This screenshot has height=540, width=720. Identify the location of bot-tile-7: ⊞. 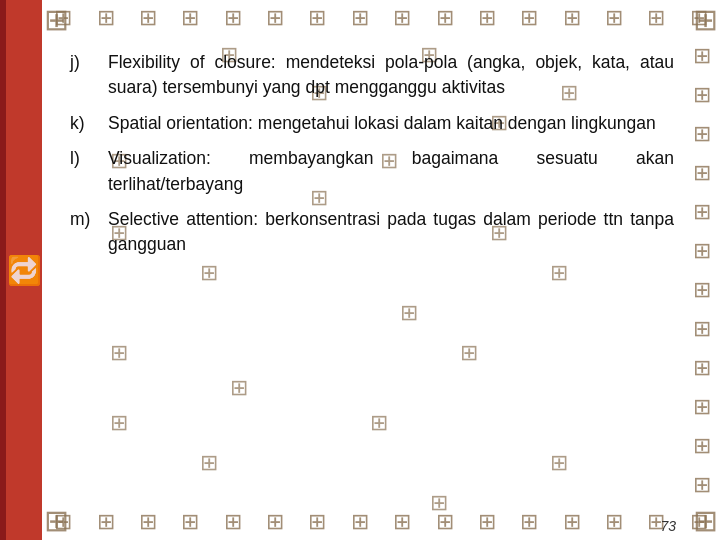
(317, 522).